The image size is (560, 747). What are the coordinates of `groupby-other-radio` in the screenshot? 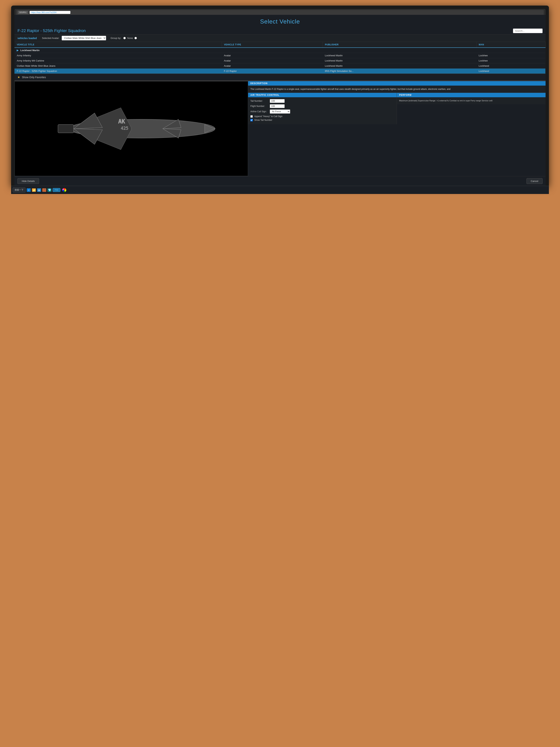 It's located at (136, 38).